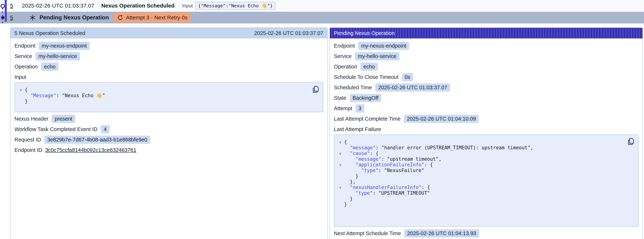  Describe the element at coordinates (408, 77) in the screenshot. I see `field-value-badge: 0s` at that location.